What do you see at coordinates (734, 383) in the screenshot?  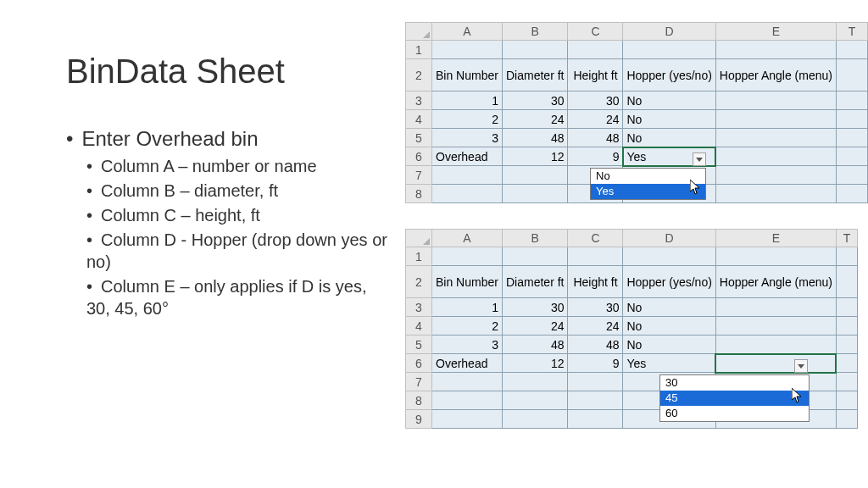 I see `dropdown-option-30: 30` at bounding box center [734, 383].